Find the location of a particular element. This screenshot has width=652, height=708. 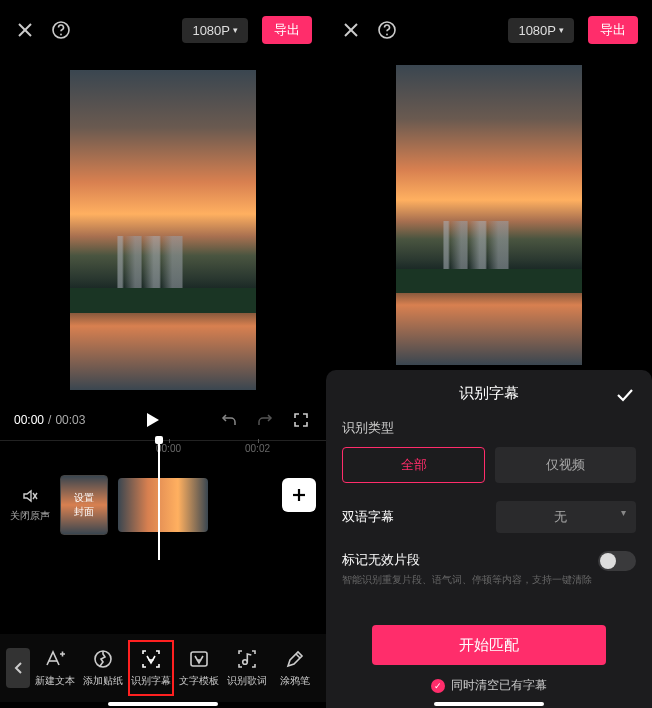

clear-existing-label: 同时清空已有字幕 is located at coordinates (499, 686).